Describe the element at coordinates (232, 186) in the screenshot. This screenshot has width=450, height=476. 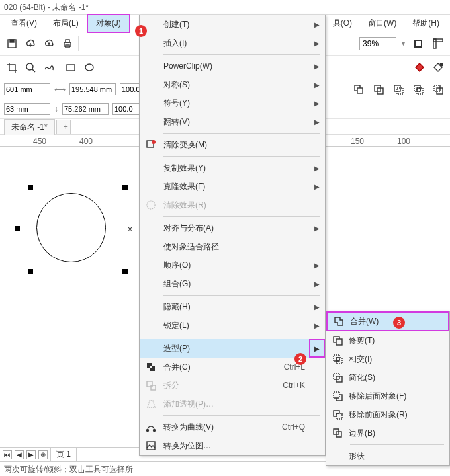
I see `menu-clone-effect: 克隆效果(F)▶` at that location.